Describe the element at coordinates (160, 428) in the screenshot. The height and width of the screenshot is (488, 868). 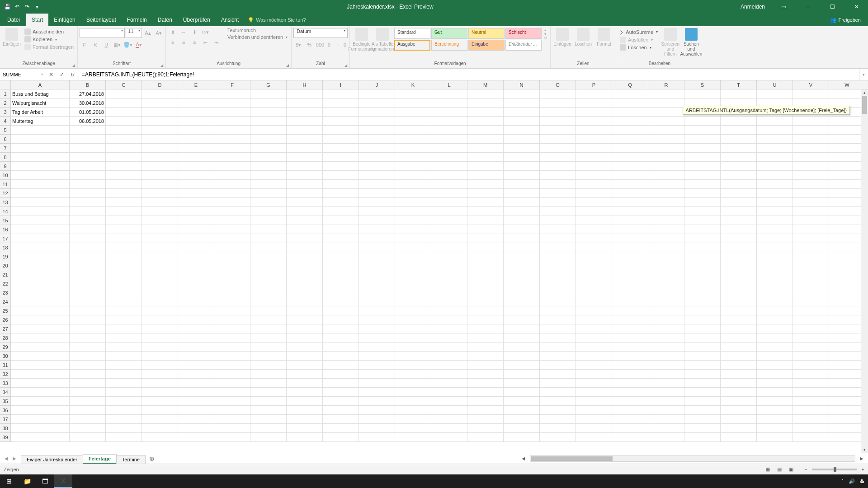
I see `cell-D38` at that location.